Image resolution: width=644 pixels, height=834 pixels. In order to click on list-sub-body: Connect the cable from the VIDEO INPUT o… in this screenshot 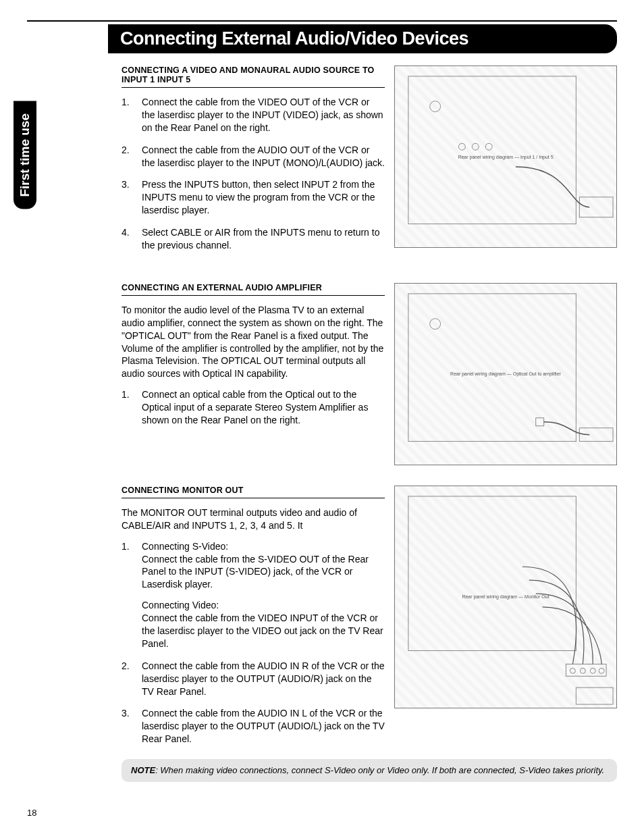, I will do `click(263, 631)`.